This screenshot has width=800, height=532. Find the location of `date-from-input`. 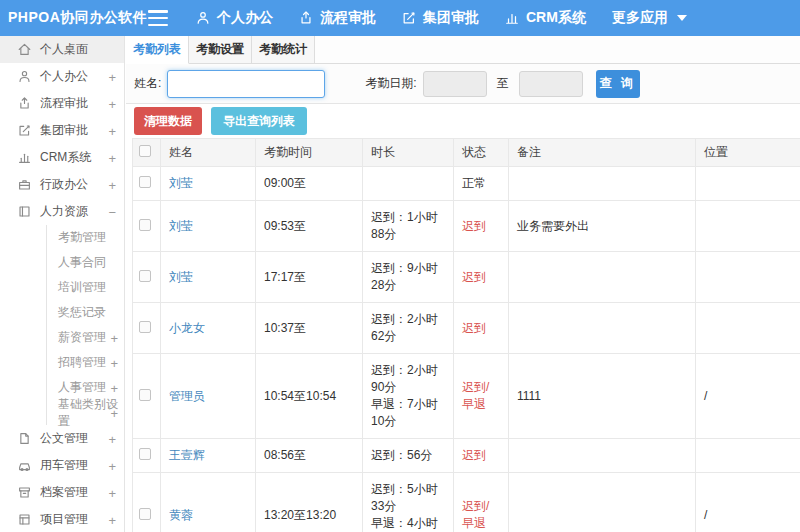

date-from-input is located at coordinates (455, 84).